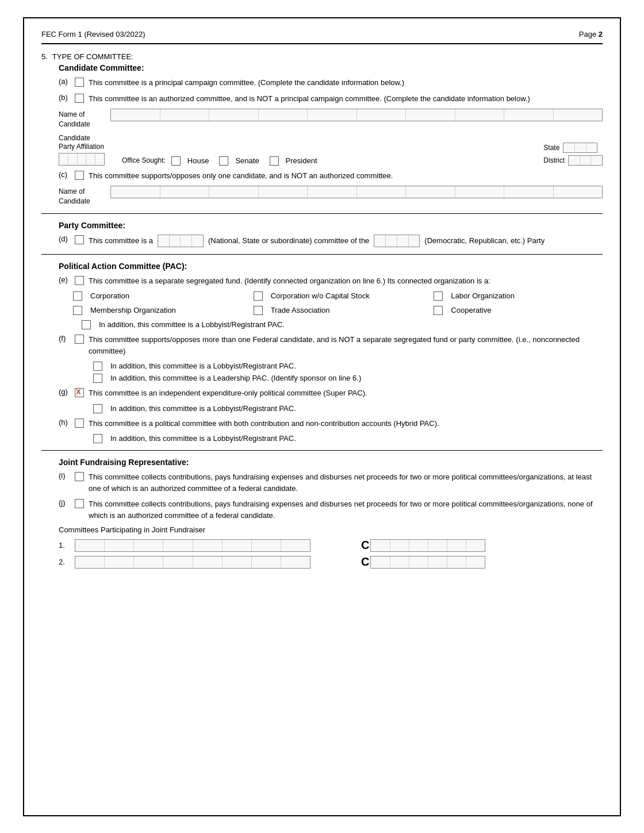 The height and width of the screenshot is (833, 644). I want to click on joint-row-2: 2. C, so click(331, 562).